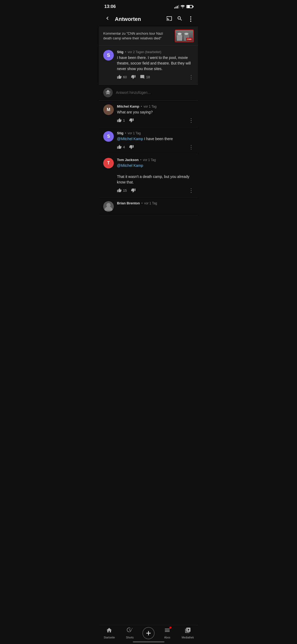 This screenshot has width=297, height=644. Describe the element at coordinates (109, 163) in the screenshot. I see `avatar: T` at that location.